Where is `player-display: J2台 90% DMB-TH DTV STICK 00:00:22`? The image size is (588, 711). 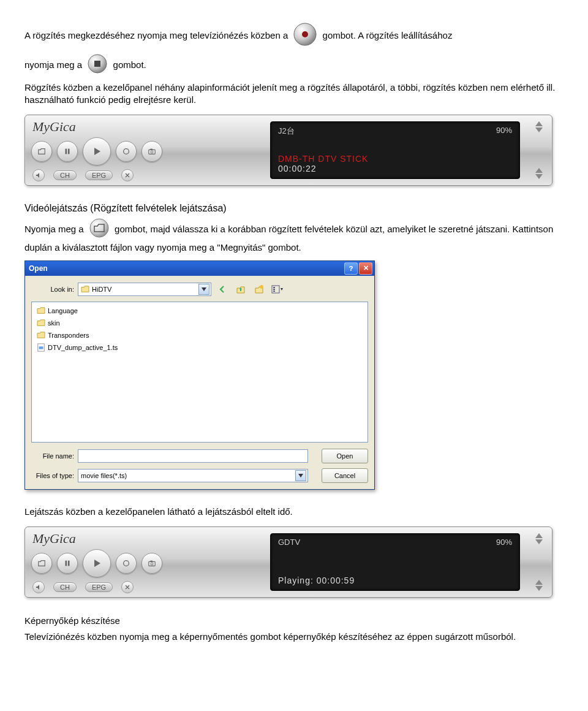
player-display: J2台 90% DMB-TH DTV STICK 00:00:22 is located at coordinates (395, 150).